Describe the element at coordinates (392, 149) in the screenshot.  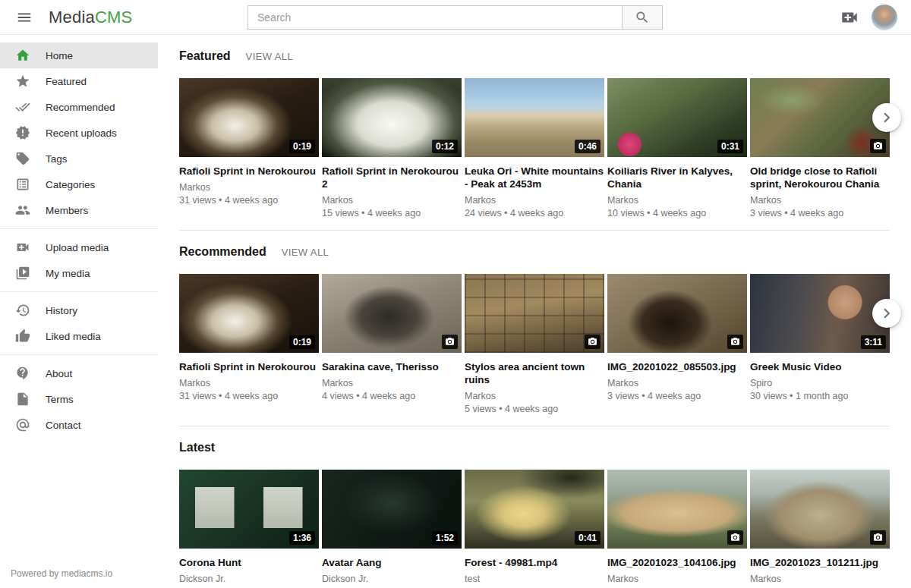
I see `media-card: 0:12 Rafioli Sprint in Nerokourou 2 Mark…` at that location.